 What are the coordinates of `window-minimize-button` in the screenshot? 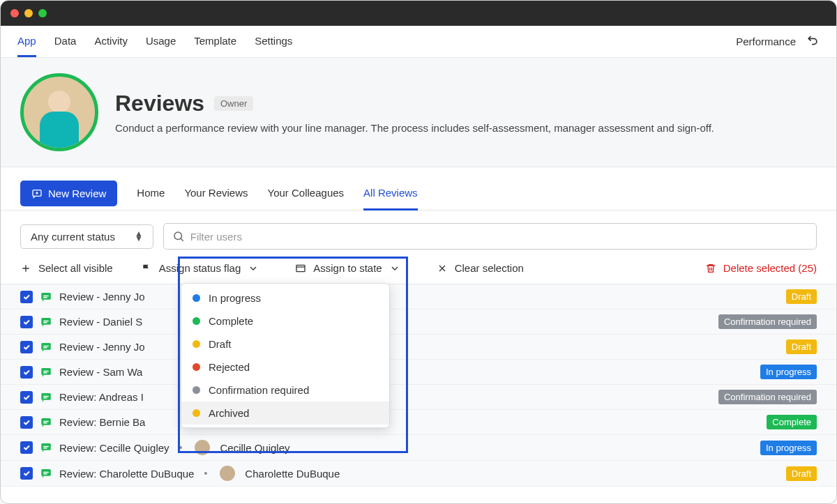 It's located at (29, 13).